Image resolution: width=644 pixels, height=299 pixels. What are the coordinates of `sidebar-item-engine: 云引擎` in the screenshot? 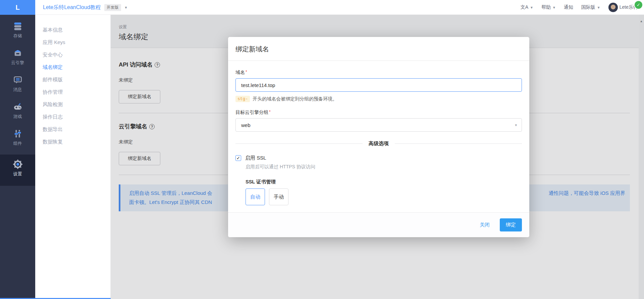 It's located at (17, 57).